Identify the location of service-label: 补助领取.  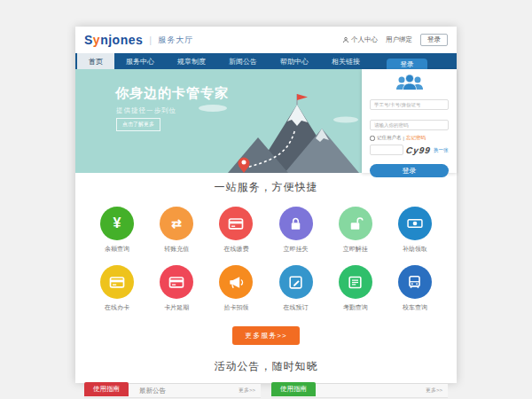
(415, 249).